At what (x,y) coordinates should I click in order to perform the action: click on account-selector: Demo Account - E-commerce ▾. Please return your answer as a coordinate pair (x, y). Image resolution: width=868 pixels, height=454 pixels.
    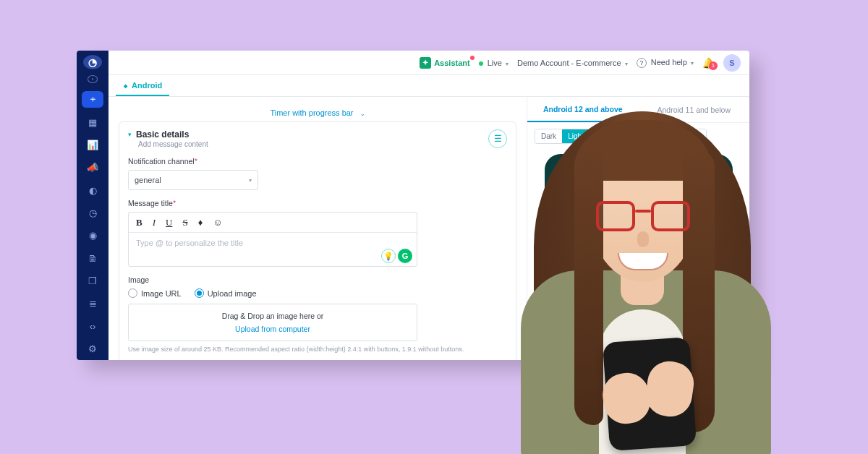
    Looking at the image, I should click on (573, 63).